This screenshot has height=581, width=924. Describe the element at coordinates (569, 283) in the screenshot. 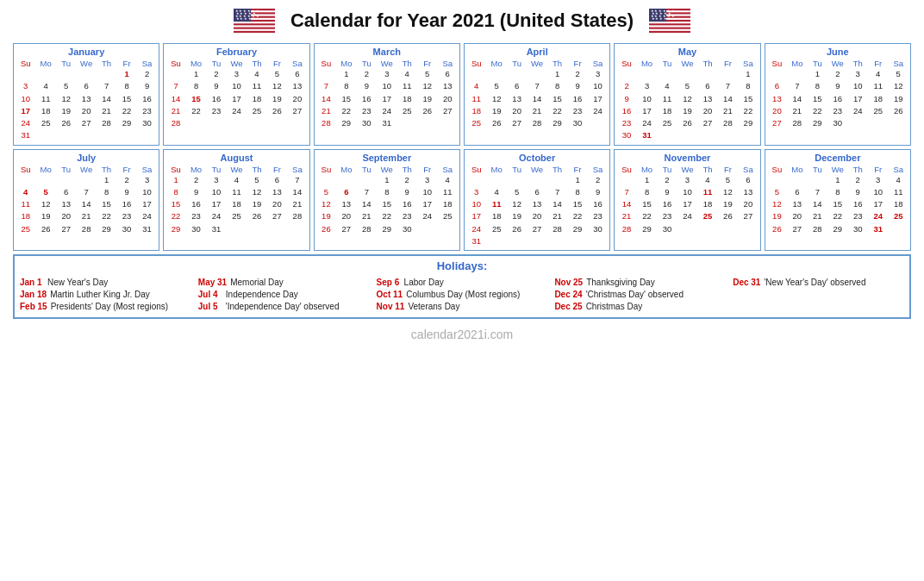

I see `holiday-date: Nov 25` at that location.